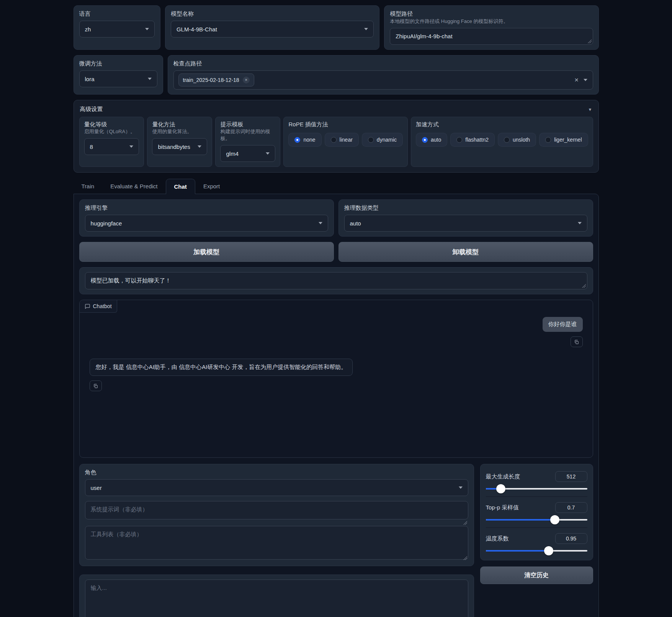 This screenshot has height=617, width=672. What do you see at coordinates (276, 514) in the screenshot?
I see `system-prompt-wrap` at bounding box center [276, 514].